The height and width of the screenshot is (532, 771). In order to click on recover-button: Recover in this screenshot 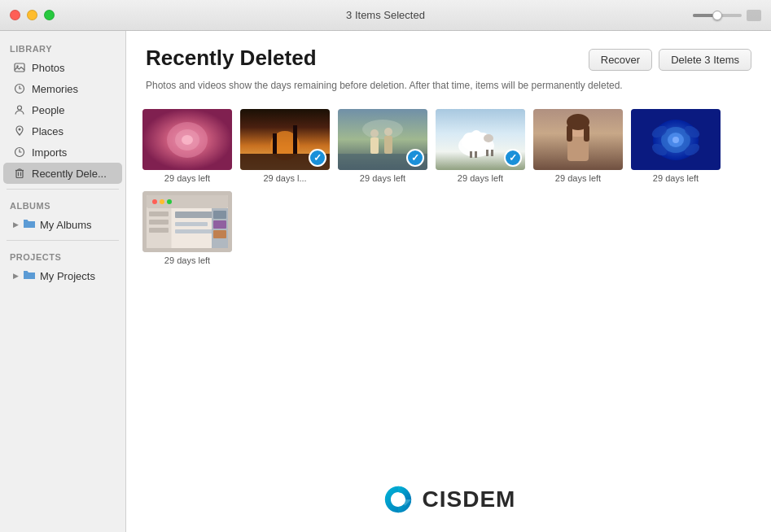, I will do `click(620, 60)`.